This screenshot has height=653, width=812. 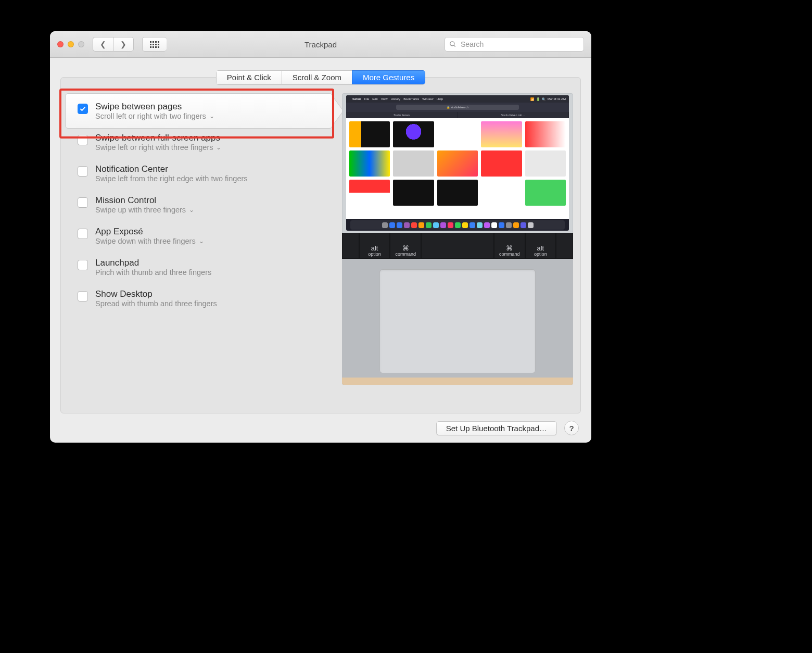 What do you see at coordinates (83, 296) in the screenshot?
I see `gesture-checkbox-show-desktop` at bounding box center [83, 296].